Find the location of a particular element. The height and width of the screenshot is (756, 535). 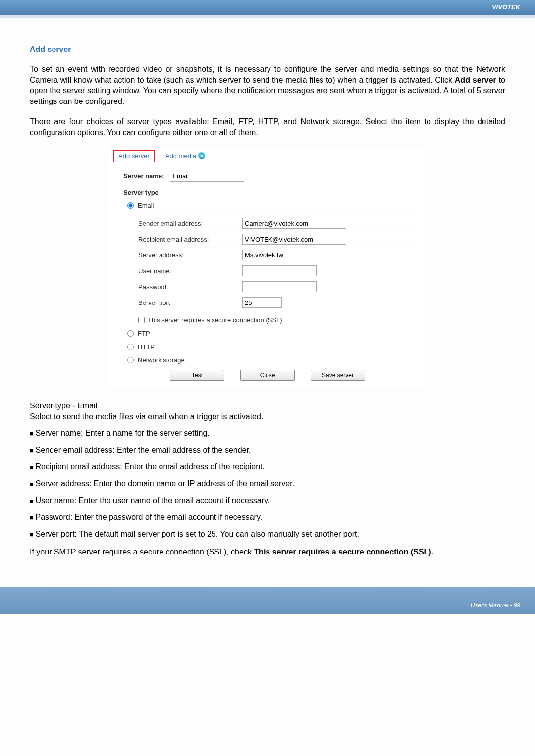

server-addr-input is located at coordinates (294, 255).